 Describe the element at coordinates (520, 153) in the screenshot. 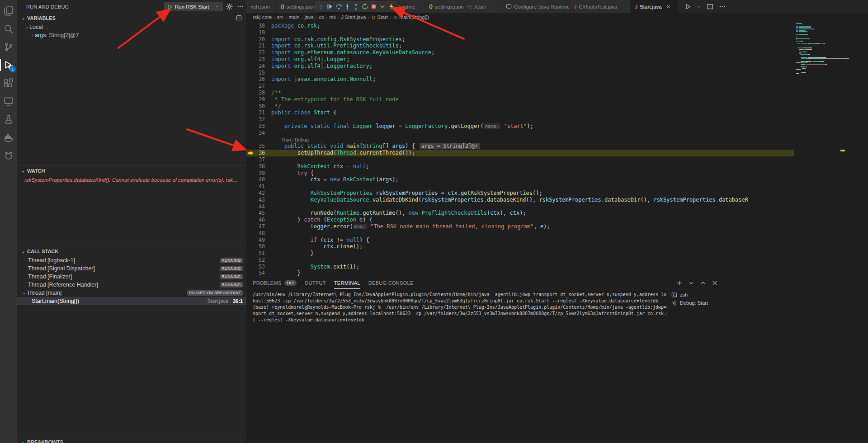

I see `code-line: 36 setUpThread(Thread.currentThread());` at that location.